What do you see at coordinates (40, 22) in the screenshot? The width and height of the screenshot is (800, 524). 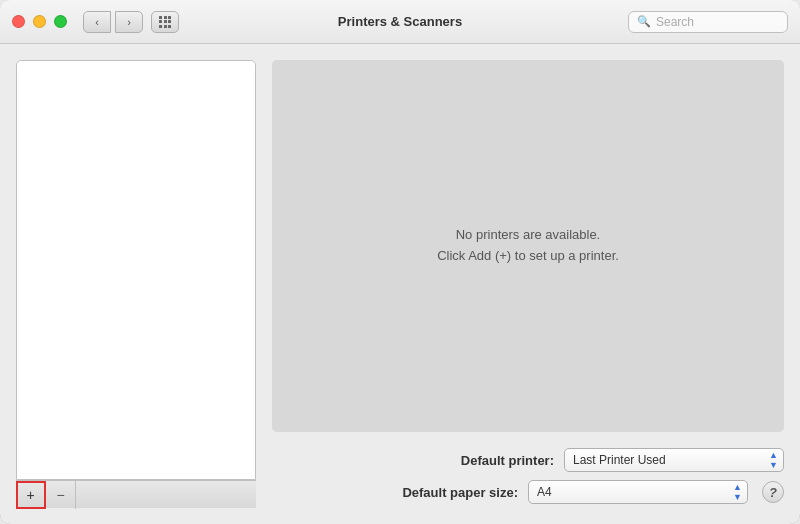 I see `traffic-lights` at bounding box center [40, 22].